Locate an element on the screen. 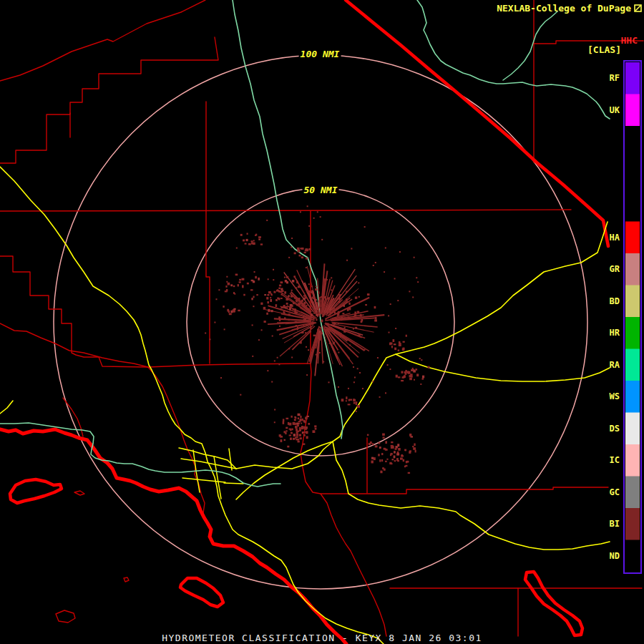 This screenshot has height=644, width=644. legend-swatch-BD is located at coordinates (633, 302).